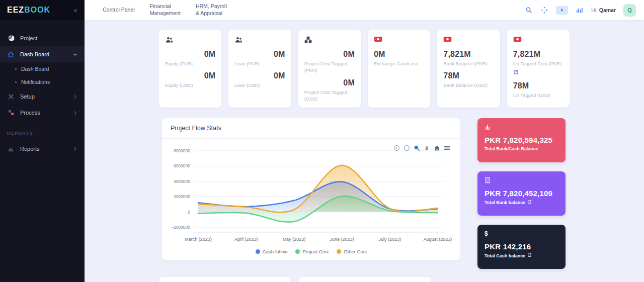 The height and width of the screenshot is (282, 644). What do you see at coordinates (352, 251) in the screenshot?
I see `legend-item-other-cost: Other Cost` at bounding box center [352, 251].